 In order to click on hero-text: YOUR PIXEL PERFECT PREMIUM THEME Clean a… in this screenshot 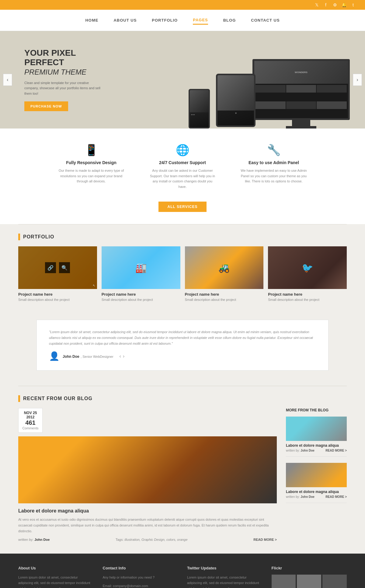, I will do `click(52, 80)`.